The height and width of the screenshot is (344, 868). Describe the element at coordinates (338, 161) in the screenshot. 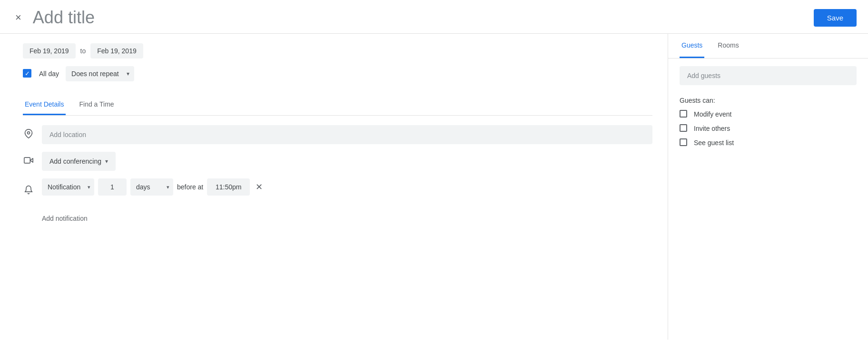

I see `conferencing-field-row: Add conferencing ▾` at that location.